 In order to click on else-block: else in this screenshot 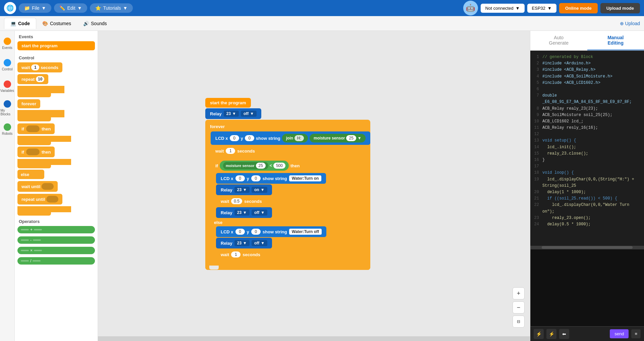, I will do `click(31, 174)`.